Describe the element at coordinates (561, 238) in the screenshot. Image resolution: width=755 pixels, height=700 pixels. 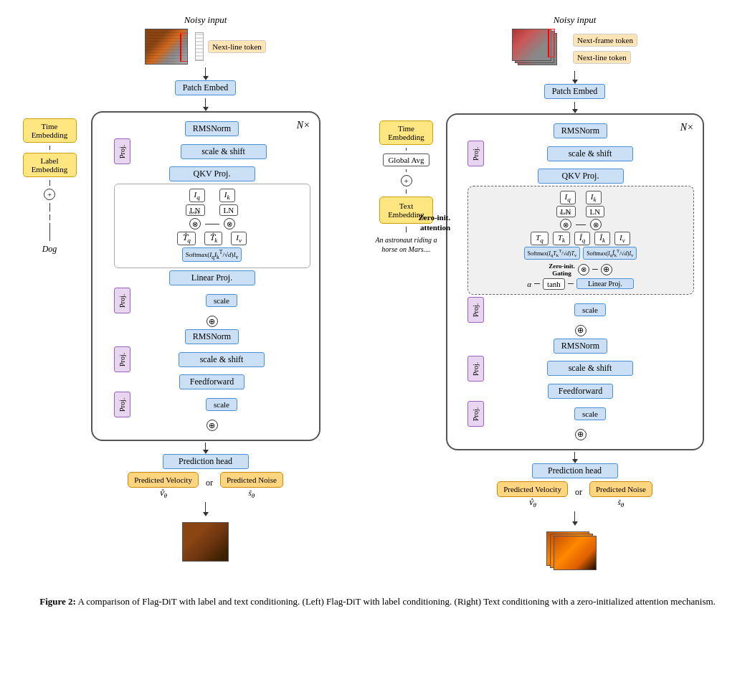
I see `right-tk: Tk` at that location.